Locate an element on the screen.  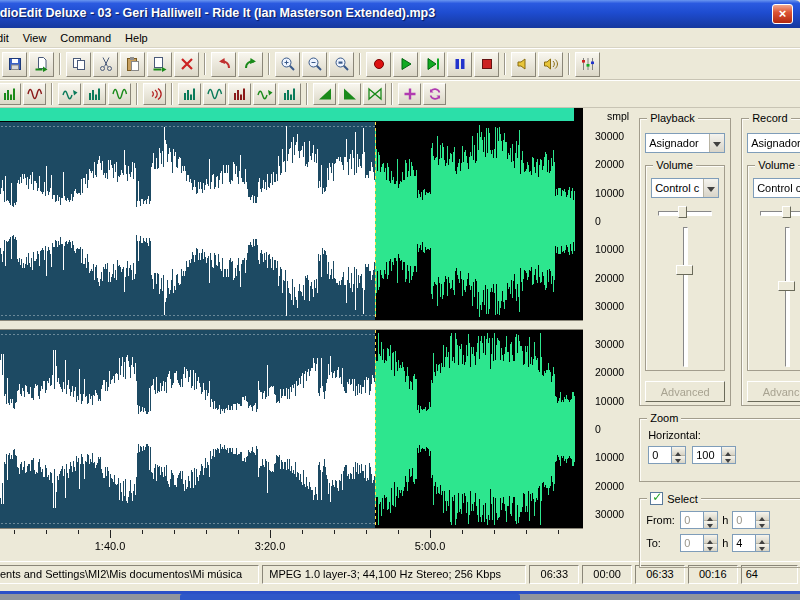
playback-device-combo: Asignador is located at coordinates (685, 143).